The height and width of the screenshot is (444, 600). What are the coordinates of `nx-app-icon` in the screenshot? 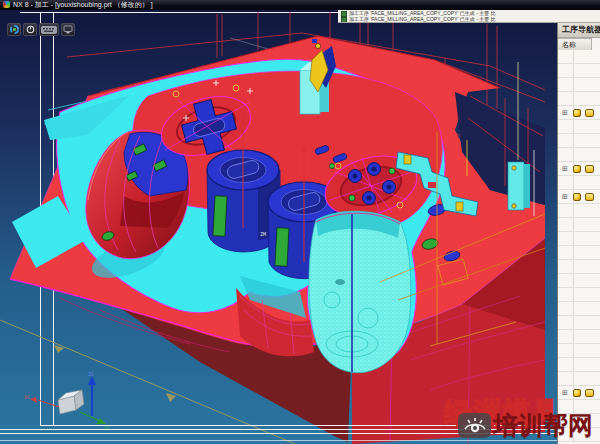 It's located at (6, 4).